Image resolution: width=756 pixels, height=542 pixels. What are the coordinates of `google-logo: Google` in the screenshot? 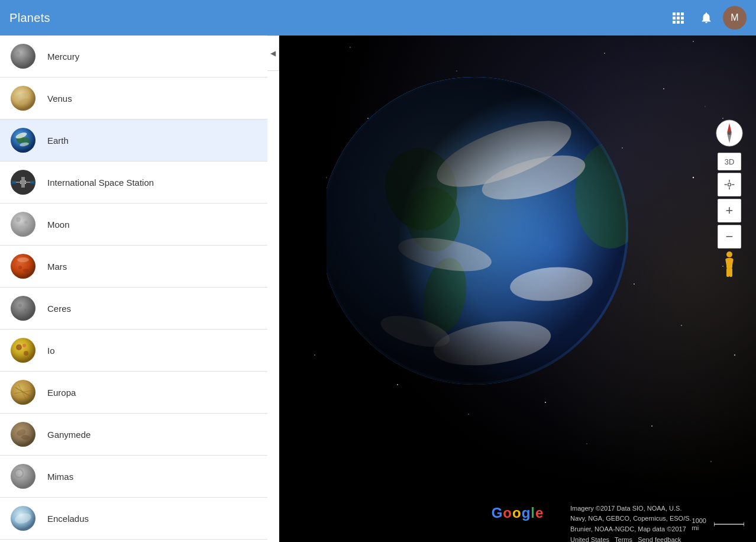 It's located at (518, 513).